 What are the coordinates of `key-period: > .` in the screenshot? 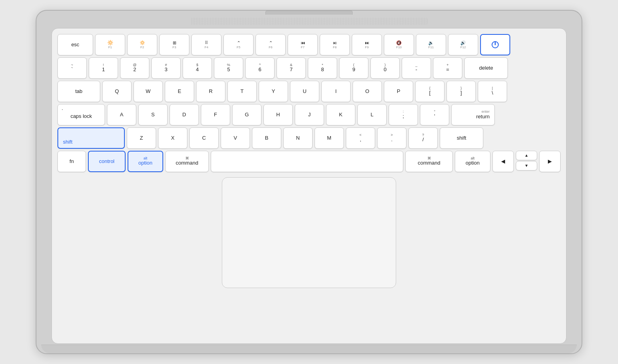 It's located at (392, 138).